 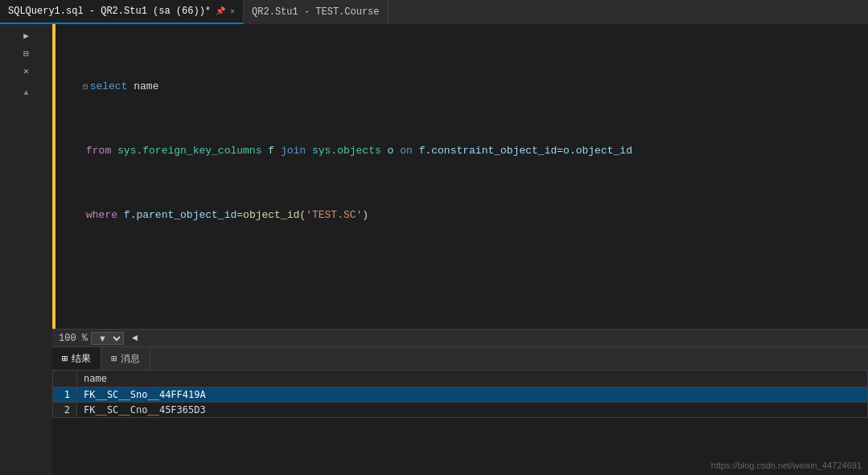 What do you see at coordinates (566, 151) in the screenshot?
I see `o-ref: o` at bounding box center [566, 151].